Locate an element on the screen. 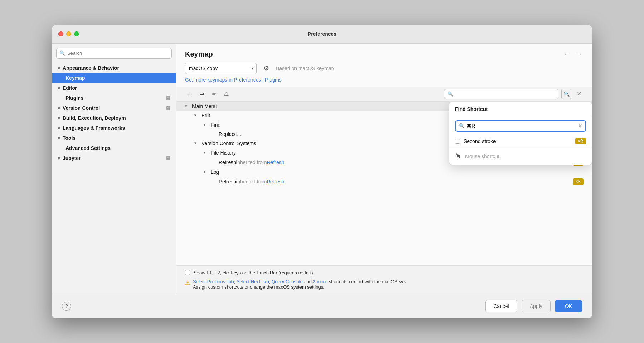  shortcut-badge: ⌘R is located at coordinates (578, 182).